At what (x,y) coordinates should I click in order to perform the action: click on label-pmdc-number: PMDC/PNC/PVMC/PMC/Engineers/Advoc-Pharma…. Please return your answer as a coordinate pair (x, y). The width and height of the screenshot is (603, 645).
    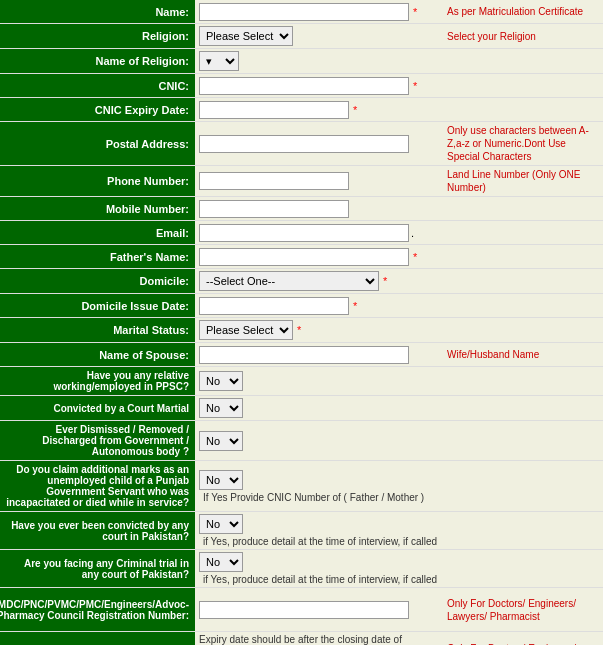
    Looking at the image, I should click on (98, 610).